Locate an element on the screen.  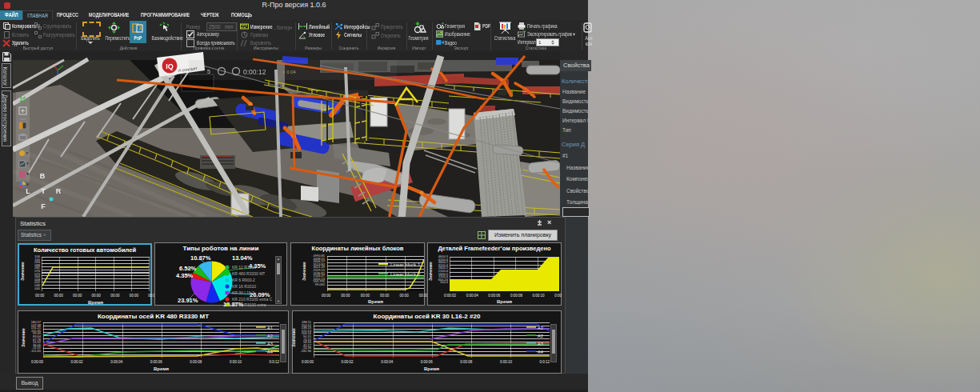
svg-text: 4.35% is located at coordinates (185, 275).